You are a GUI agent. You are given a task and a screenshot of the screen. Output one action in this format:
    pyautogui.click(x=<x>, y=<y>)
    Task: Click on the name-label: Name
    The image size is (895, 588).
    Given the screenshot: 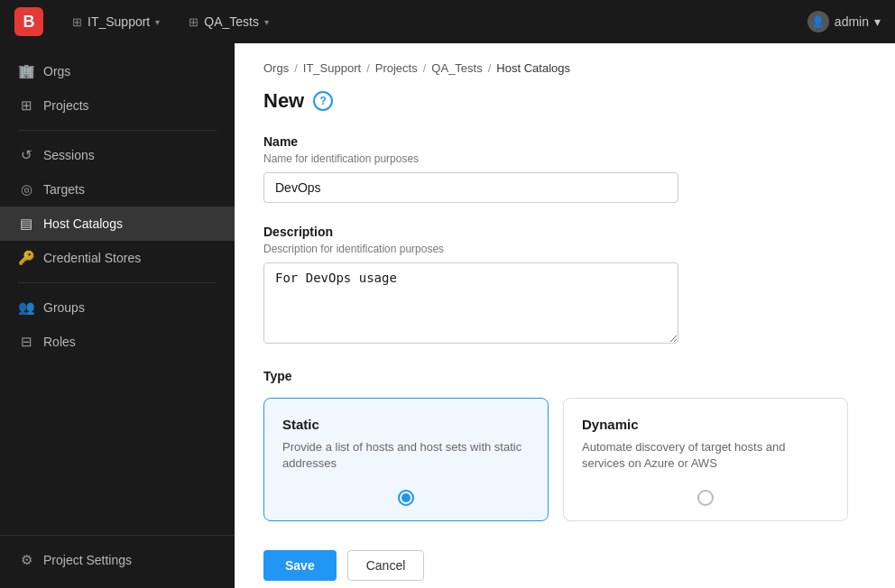 What is the action you would take?
    pyautogui.click(x=565, y=142)
    